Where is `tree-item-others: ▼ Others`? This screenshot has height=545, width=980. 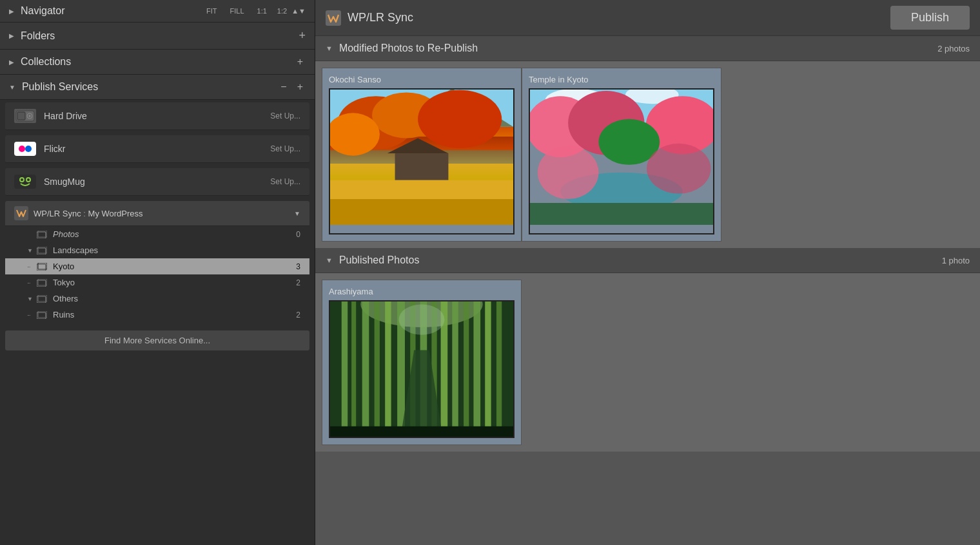 tree-item-others: ▼ Others is located at coordinates (157, 299).